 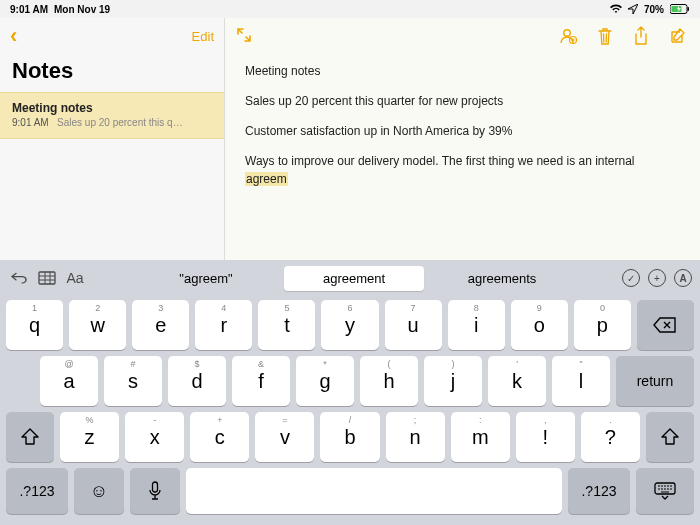 I want to click on key-f: &f, so click(x=261, y=381).